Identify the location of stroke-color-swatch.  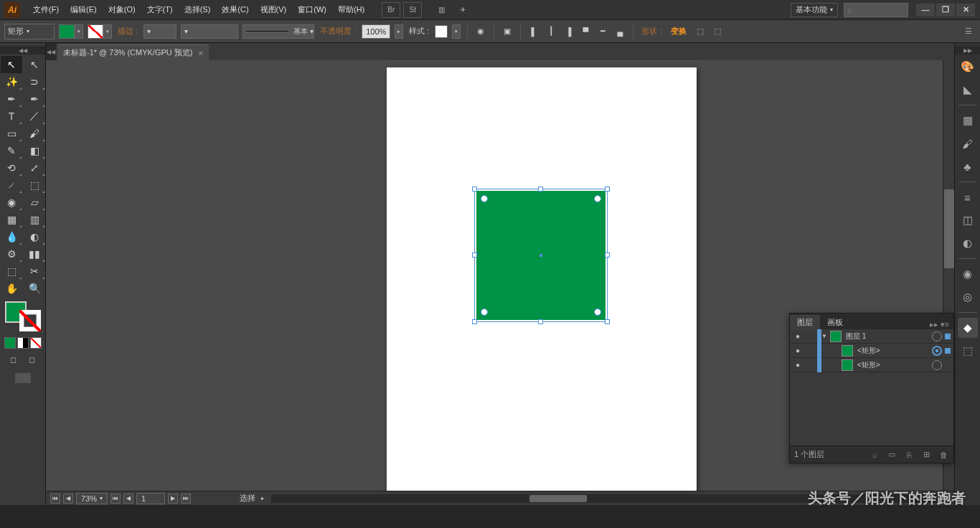
(95, 32).